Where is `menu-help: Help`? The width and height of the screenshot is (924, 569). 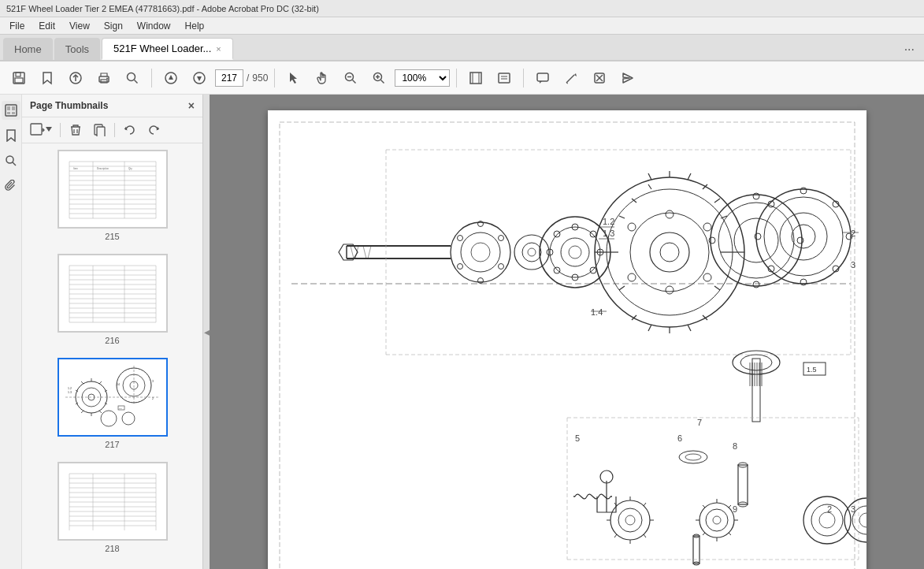
menu-help: Help is located at coordinates (195, 26).